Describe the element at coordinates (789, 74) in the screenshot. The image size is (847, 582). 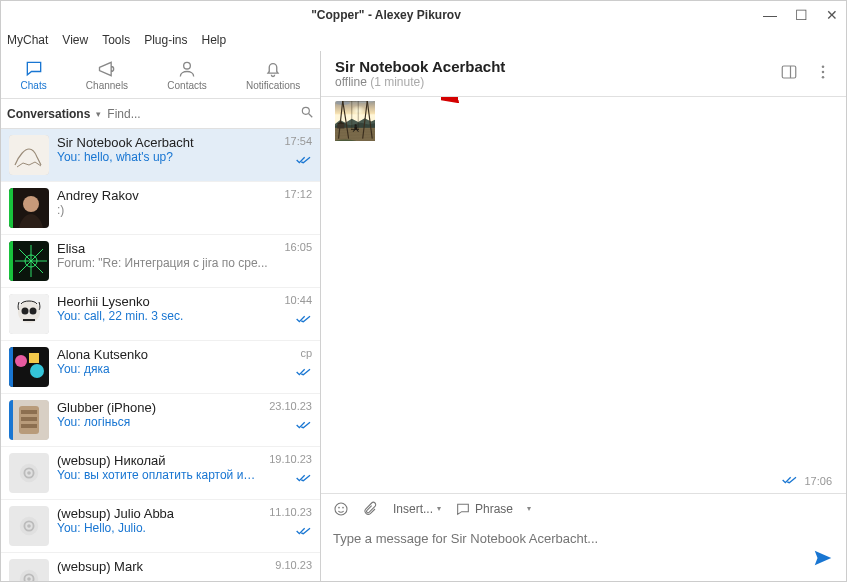
I see `panel-toggle-button` at that location.